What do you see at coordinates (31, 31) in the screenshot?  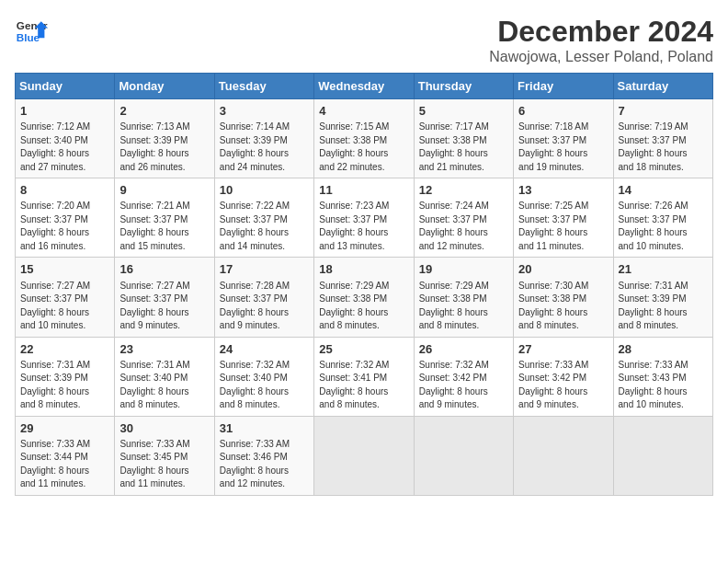 I see `logo-icon: General Blue` at bounding box center [31, 31].